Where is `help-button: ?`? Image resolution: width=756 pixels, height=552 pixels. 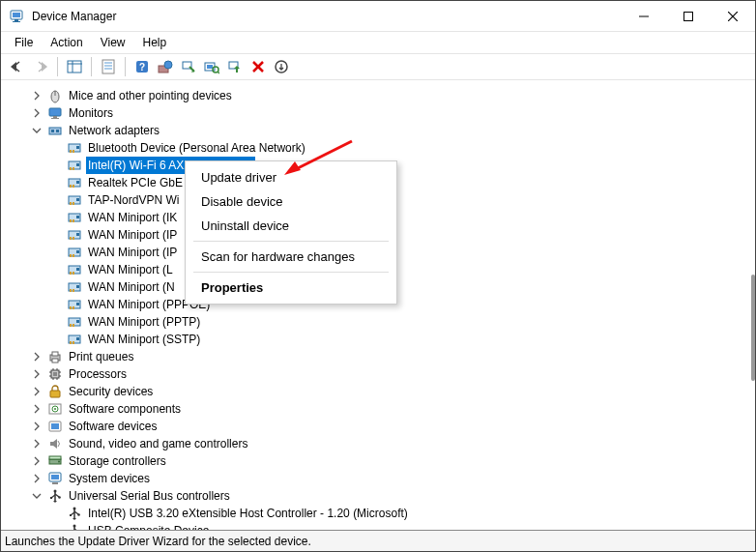 help-button: ? is located at coordinates (142, 67).